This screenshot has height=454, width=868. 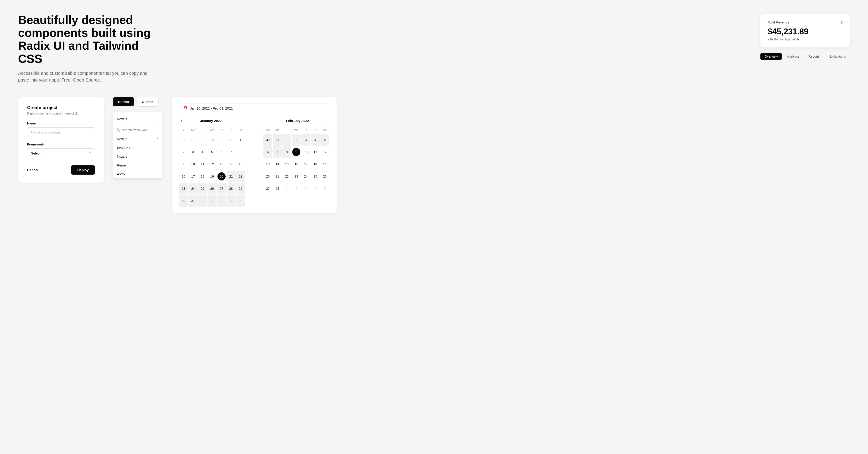 What do you see at coordinates (287, 140) in the screenshot?
I see `feb-day-1: 1` at bounding box center [287, 140].